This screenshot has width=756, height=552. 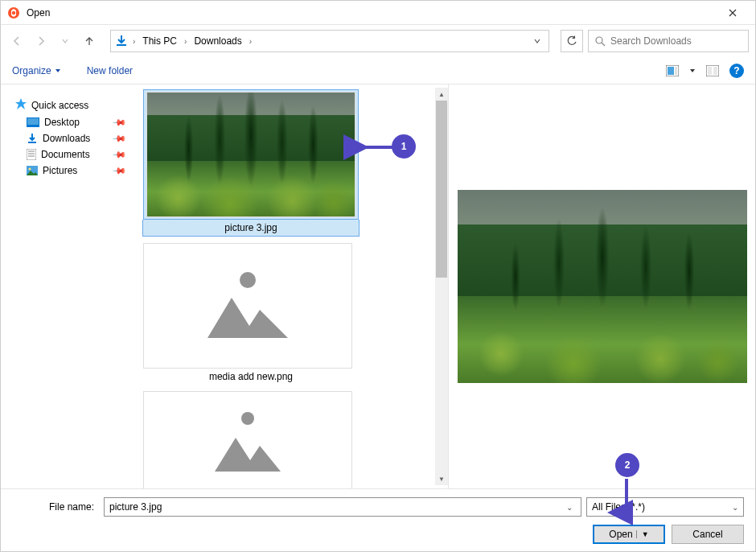 I want to click on open-label: Open, so click(x=621, y=534).